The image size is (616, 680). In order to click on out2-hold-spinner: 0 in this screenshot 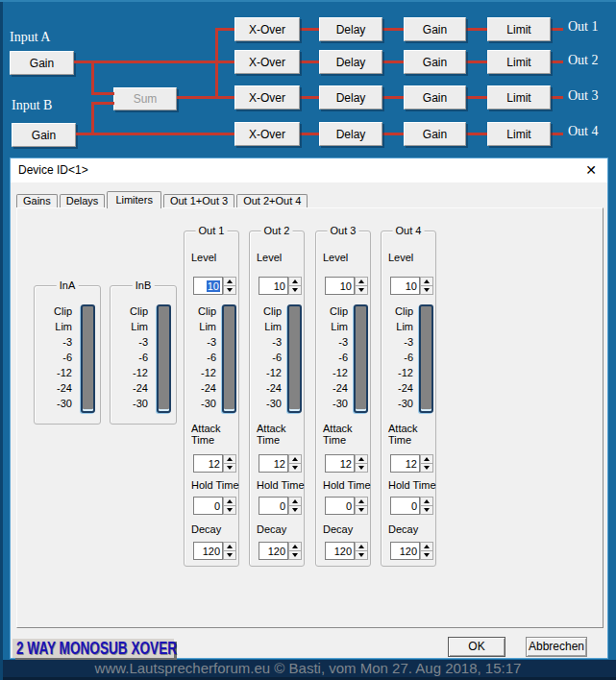, I will do `click(281, 505)`.